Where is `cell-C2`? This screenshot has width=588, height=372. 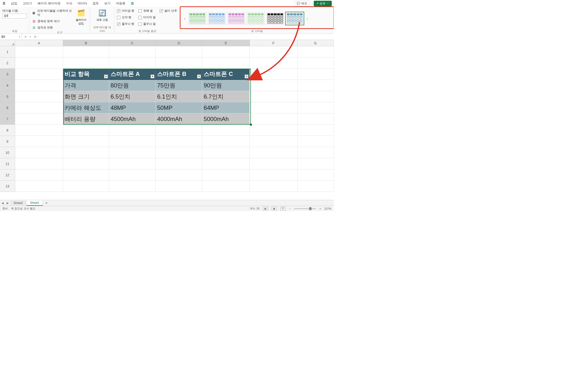
cell-C2 is located at coordinates (132, 63).